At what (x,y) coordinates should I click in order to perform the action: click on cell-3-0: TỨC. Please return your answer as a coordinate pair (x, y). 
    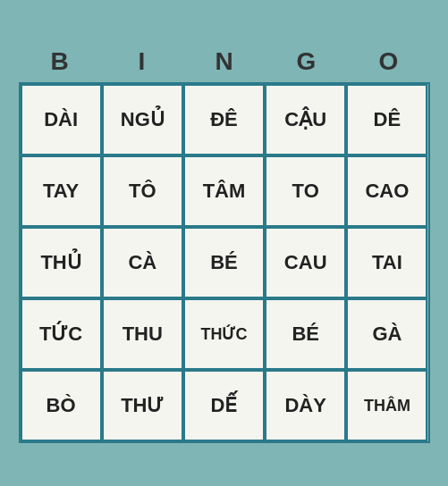
    Looking at the image, I should click on (61, 334).